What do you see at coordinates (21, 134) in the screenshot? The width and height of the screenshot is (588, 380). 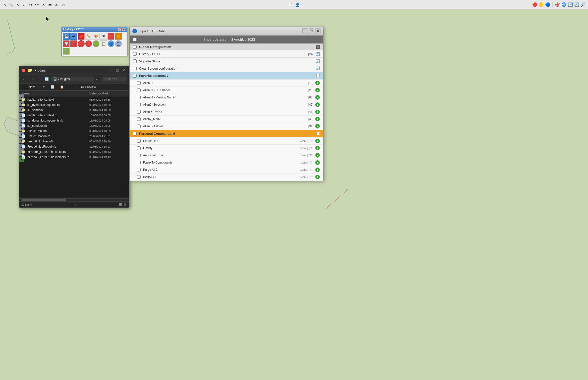 I see `side-icon-7: ●` at bounding box center [21, 134].